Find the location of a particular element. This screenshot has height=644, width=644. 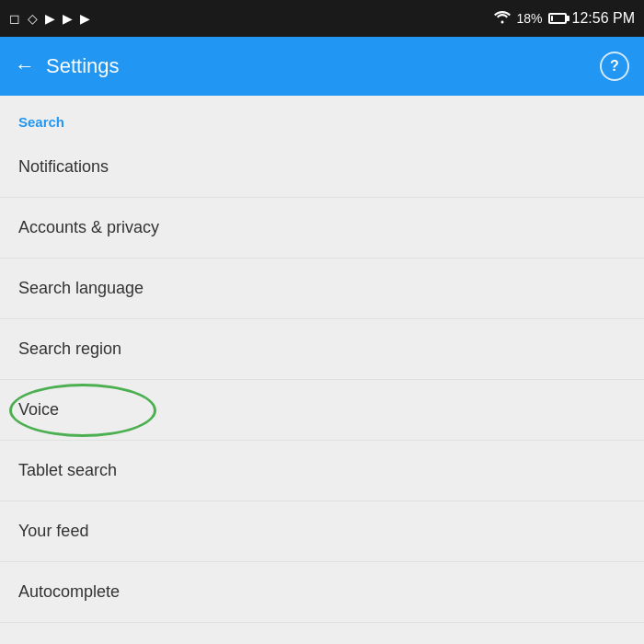

menu-item-search-language: Search language is located at coordinates (322, 289).